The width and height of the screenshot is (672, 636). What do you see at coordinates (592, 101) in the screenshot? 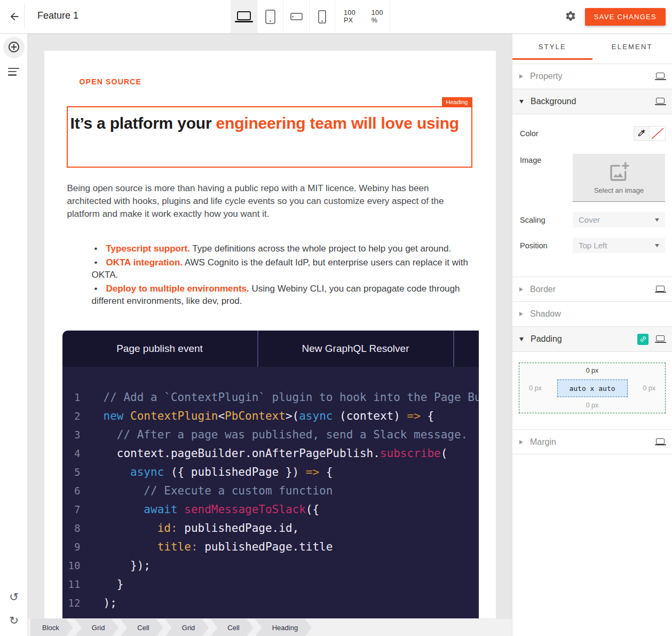
I see `section-background: Background` at bounding box center [592, 101].